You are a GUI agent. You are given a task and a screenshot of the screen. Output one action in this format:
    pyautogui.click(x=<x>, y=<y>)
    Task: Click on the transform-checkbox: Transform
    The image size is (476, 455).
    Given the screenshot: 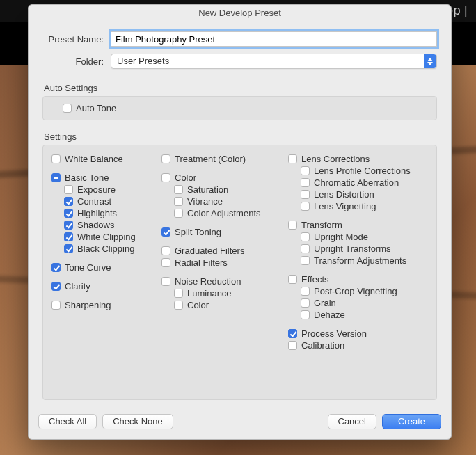 What is the action you would take?
    pyautogui.click(x=358, y=225)
    